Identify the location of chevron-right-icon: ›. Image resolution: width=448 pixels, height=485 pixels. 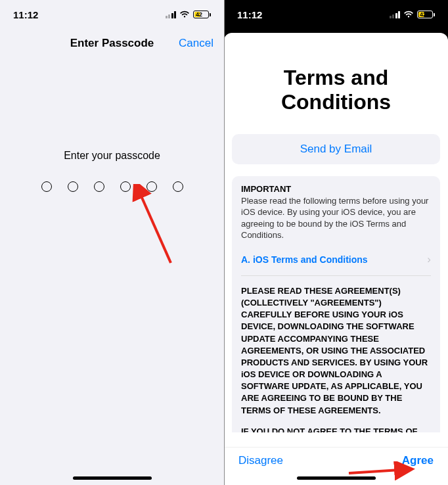
(429, 260).